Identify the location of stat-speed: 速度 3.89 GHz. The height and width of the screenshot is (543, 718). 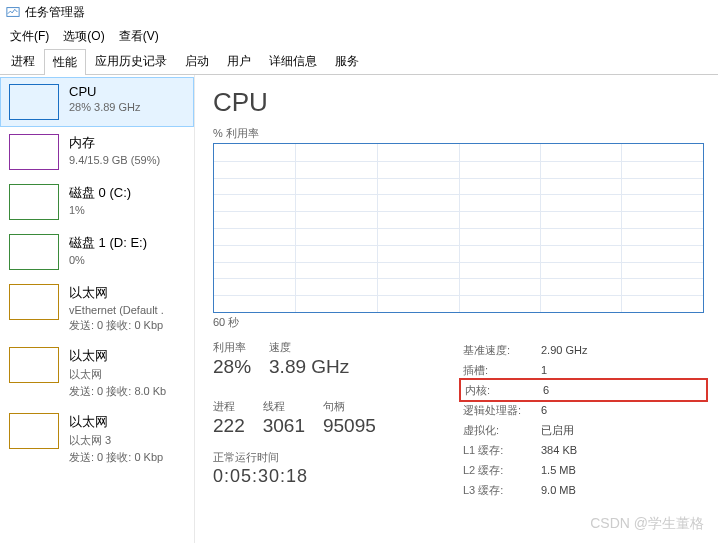
(309, 362).